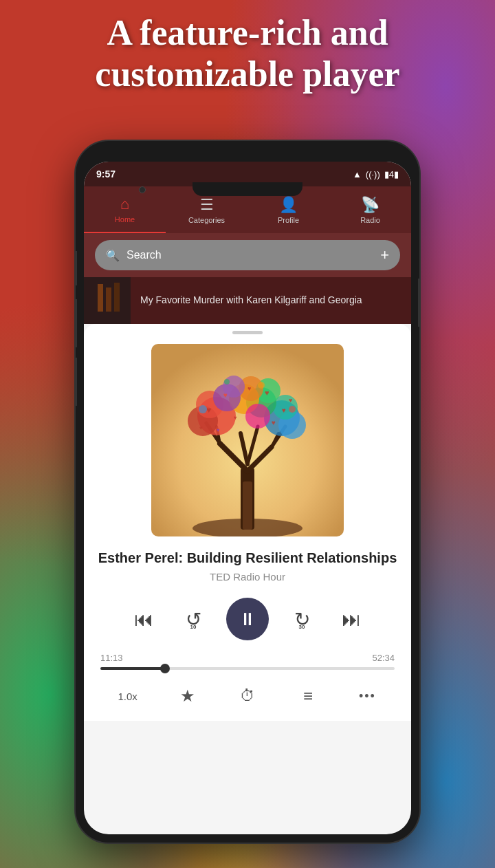 The width and height of the screenshot is (495, 868). I want to click on wifi-icon: ((·)), so click(373, 175).